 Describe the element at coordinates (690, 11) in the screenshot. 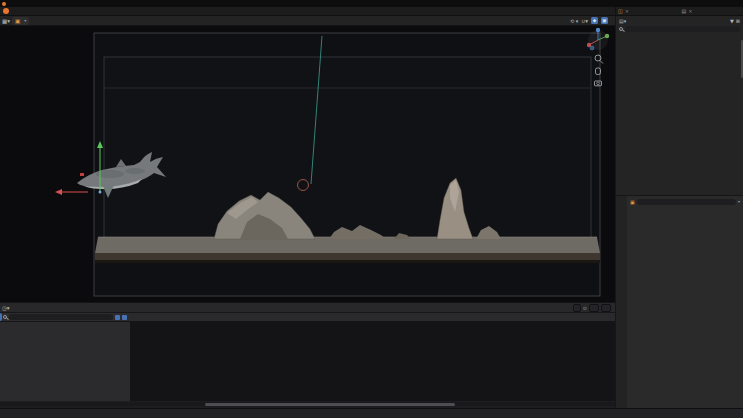

I see `remove-view-layer-icon: ×` at that location.